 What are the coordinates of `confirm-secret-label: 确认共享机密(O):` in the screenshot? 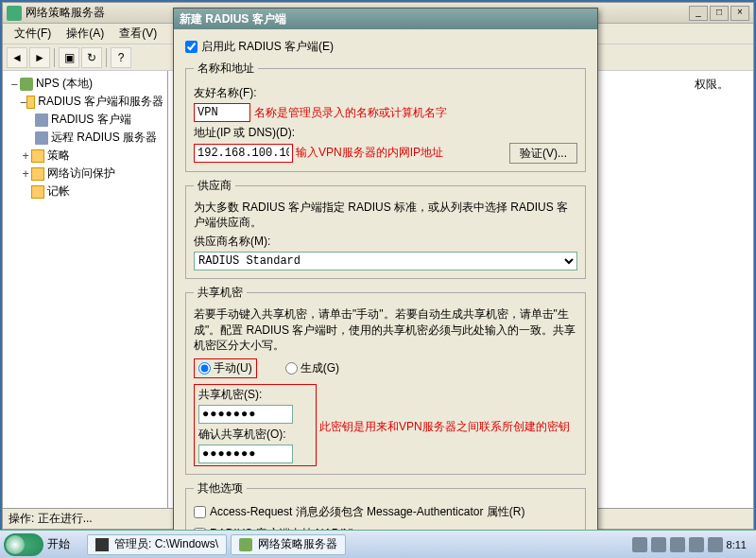 It's located at (255, 435).